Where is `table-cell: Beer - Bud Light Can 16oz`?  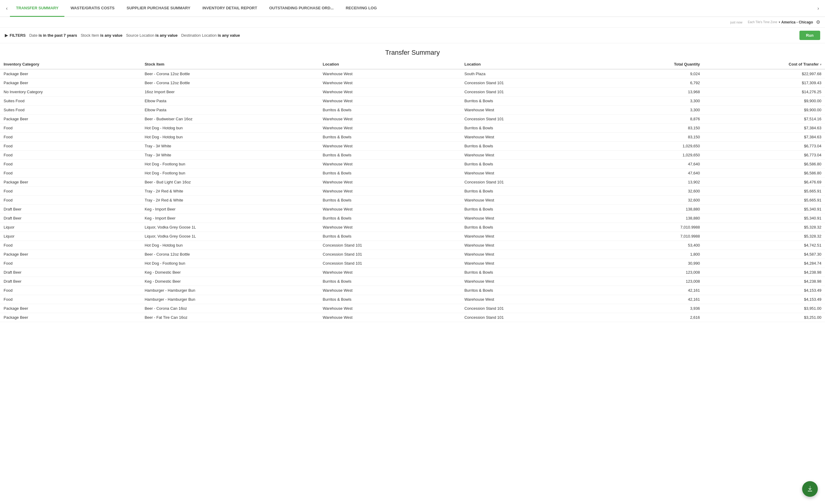 table-cell: Beer - Bud Light Can 16oz is located at coordinates (230, 182).